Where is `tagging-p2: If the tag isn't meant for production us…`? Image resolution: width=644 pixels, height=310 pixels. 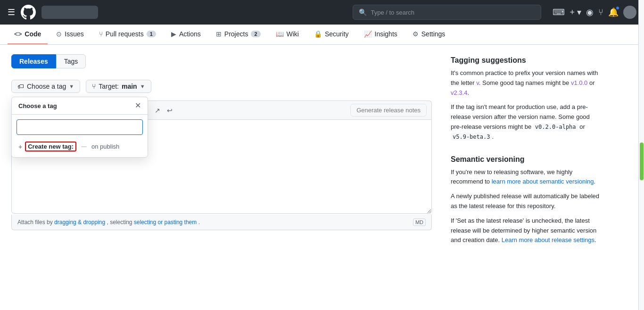 tagging-p2: If the tag isn't meant for production us… is located at coordinates (526, 122).